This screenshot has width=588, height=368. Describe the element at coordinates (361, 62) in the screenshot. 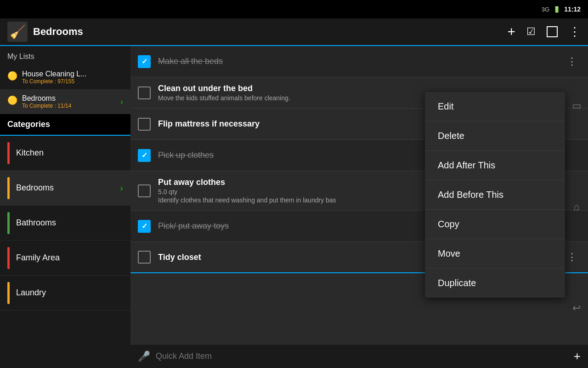

I see `task-content-1: Make all the beds` at that location.